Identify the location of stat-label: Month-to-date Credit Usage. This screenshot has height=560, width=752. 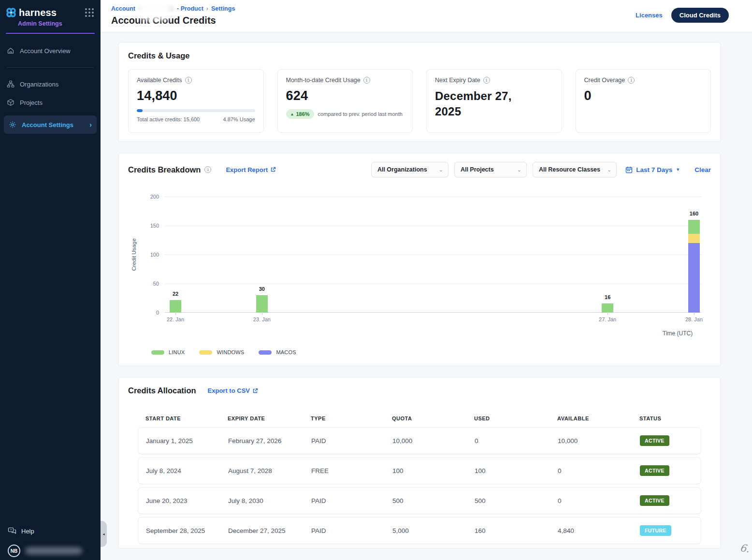
(323, 80).